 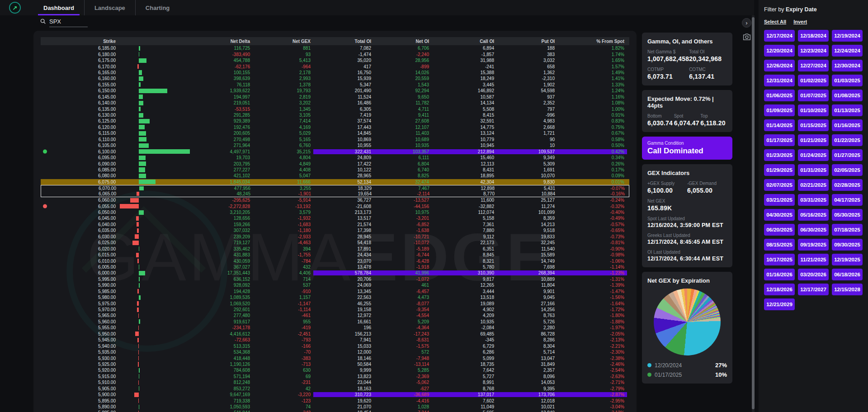 What do you see at coordinates (335, 267) in the screenshot?
I see `strike-row-600500: 6,005.00367,02743213,478-1,9185,7807,698…` at bounding box center [335, 267].